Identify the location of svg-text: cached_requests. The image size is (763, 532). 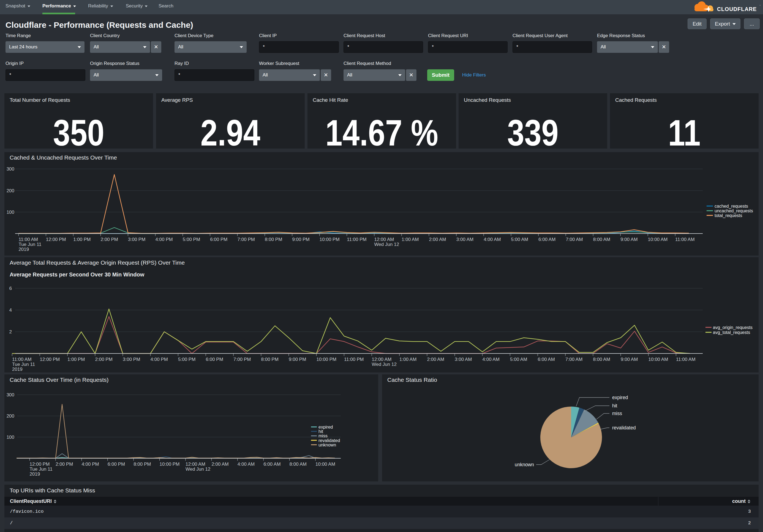
(731, 207).